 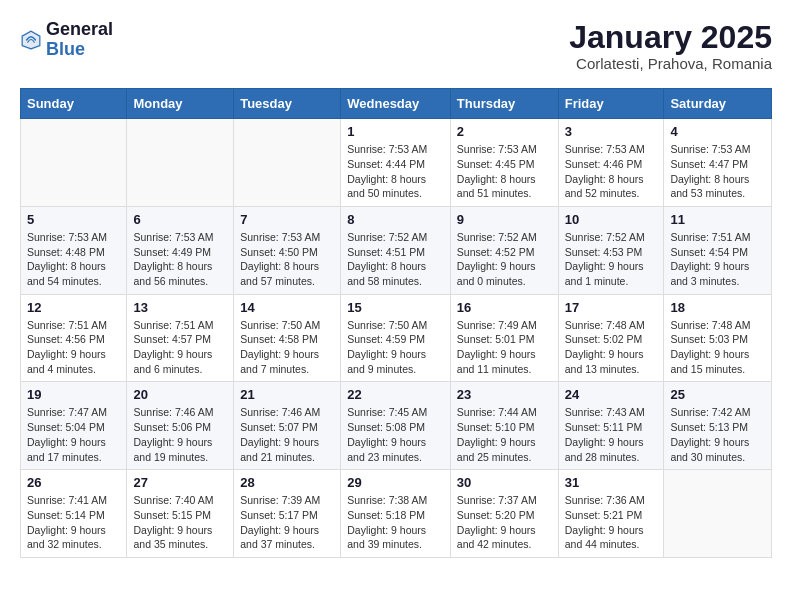 I want to click on calendar-cell: 24Sunrise: 7:43 AM Sunset: 5:11 PM Dayli…, so click(x=611, y=426).